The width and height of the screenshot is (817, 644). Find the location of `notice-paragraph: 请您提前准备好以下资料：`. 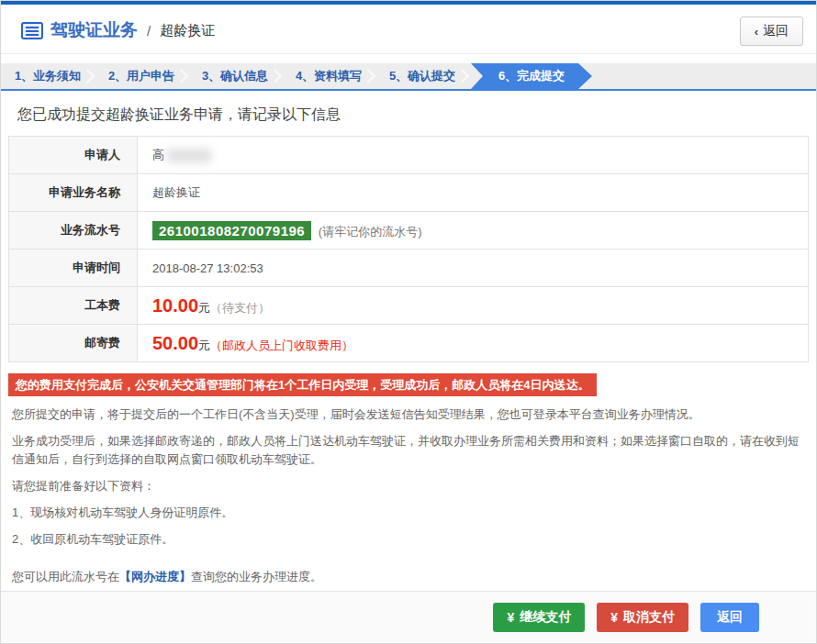

notice-paragraph: 请您提前准备好以下资料： is located at coordinates (408, 486).